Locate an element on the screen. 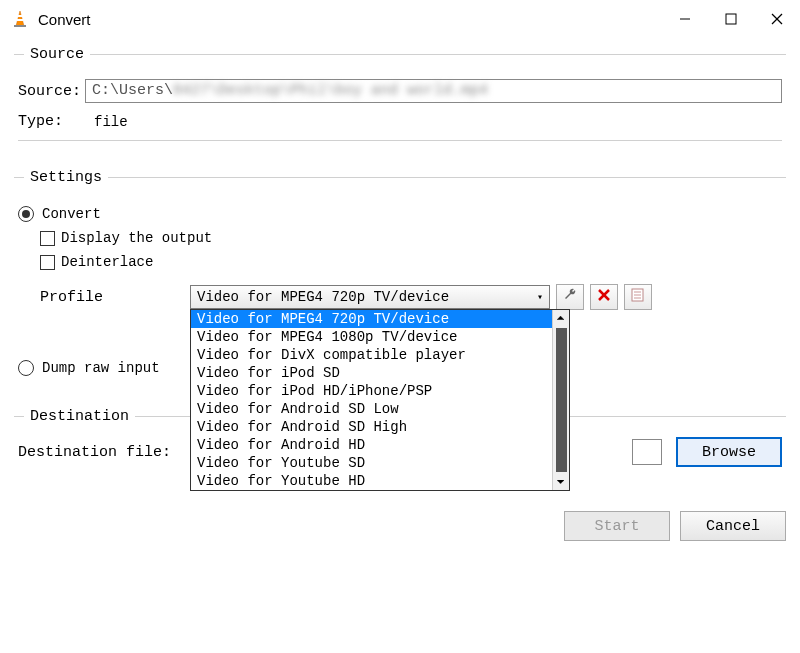 The height and width of the screenshot is (653, 800). profile-option: Video for MPEG4 1080p TV/device is located at coordinates (372, 337).